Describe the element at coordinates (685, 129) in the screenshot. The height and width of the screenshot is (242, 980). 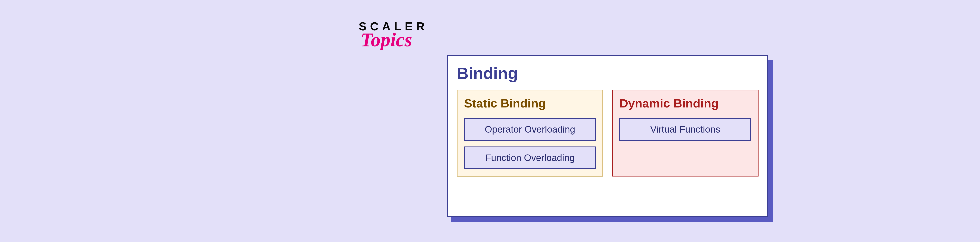
I see `dynamic-item-virtual-functions: Virtual Functions` at that location.